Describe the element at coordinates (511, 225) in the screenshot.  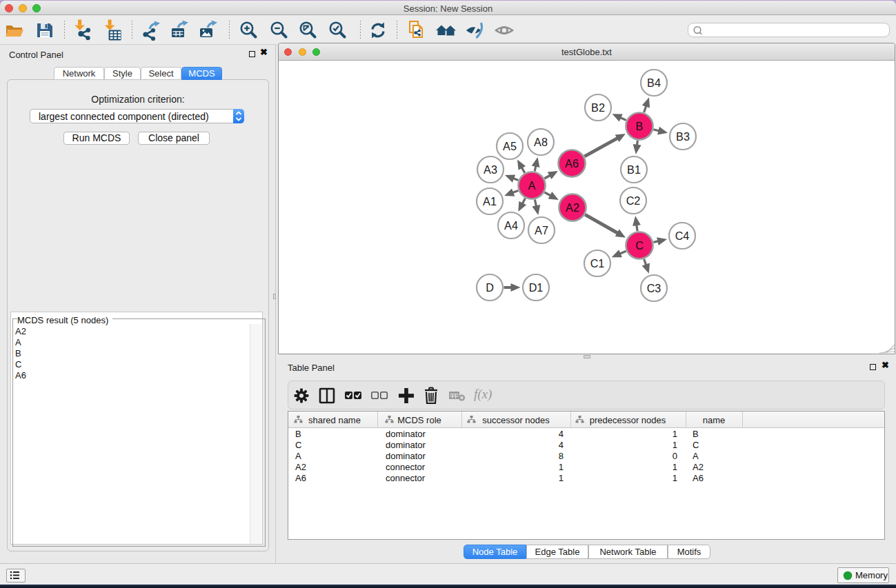
I see `svg-text: A4` at that location.